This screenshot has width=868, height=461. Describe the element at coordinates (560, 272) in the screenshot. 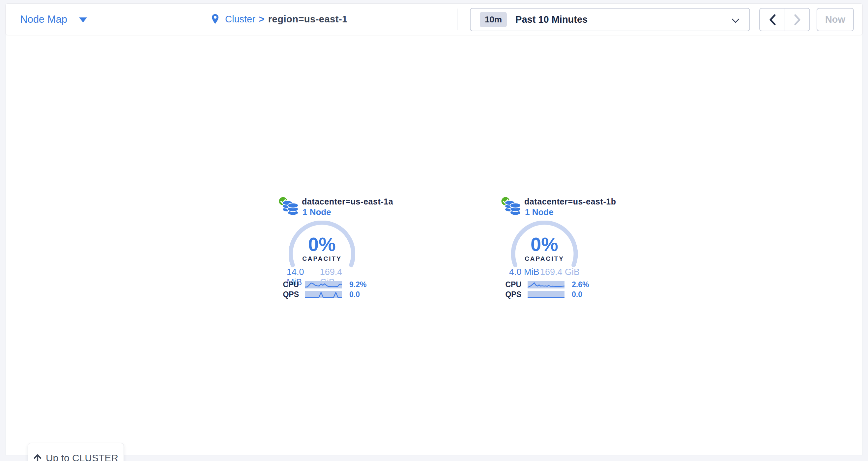

I see `capacity-total: 169.4 GiB` at that location.